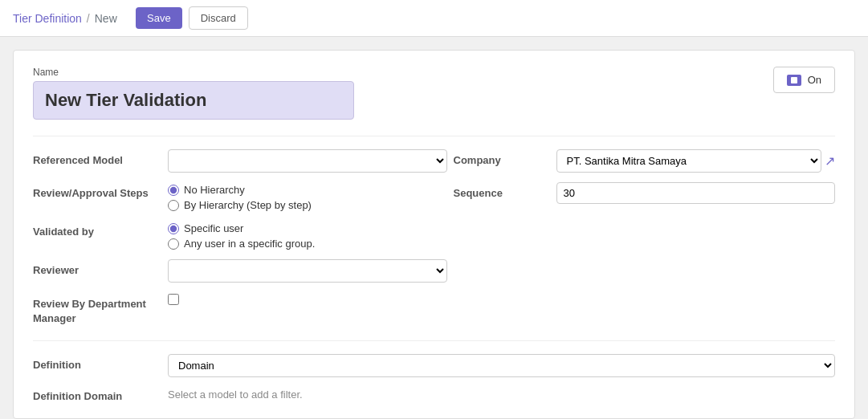 This screenshot has height=419, width=868. Describe the element at coordinates (403, 72) in the screenshot. I see `name-label: Name` at that location.